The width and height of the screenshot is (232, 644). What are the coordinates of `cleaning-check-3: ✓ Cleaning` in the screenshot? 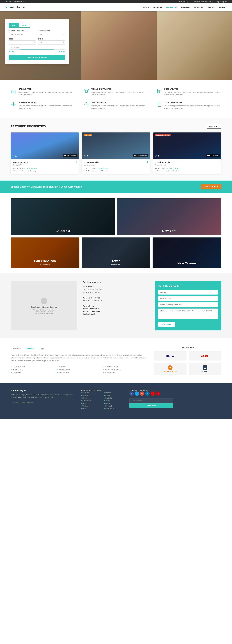 It's located at (175, 171).